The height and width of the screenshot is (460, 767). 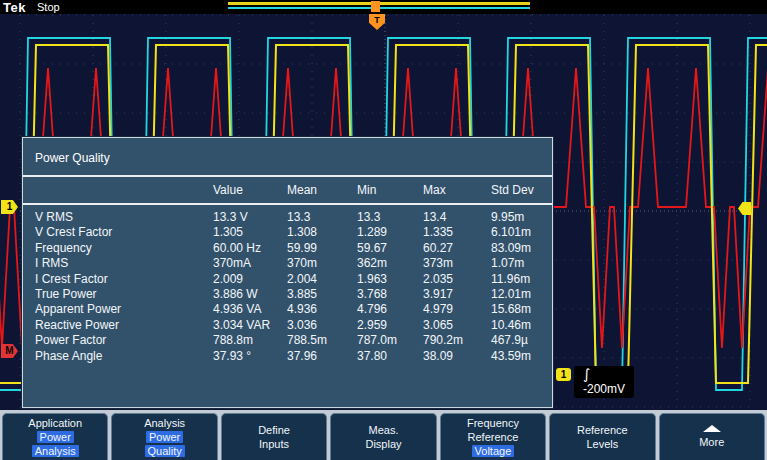 What do you see at coordinates (322, 248) in the screenshot?
I see `row-cell: 59.99` at bounding box center [322, 248].